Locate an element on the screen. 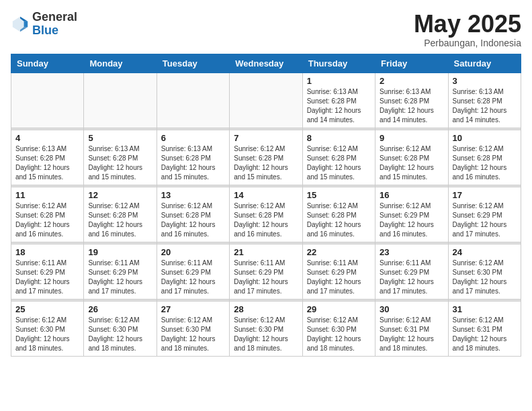  day-info: Sunrise: 6:12 AM Sunset: 6:31 PM Dayligh… is located at coordinates (411, 334).